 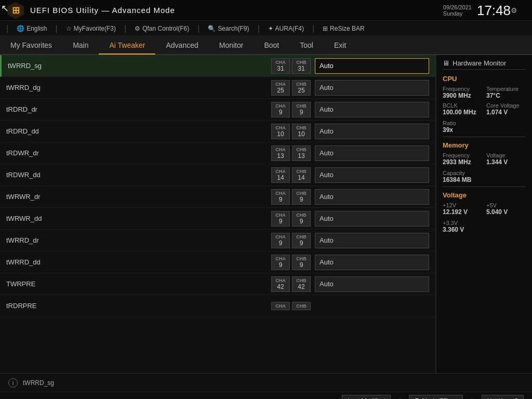 I want to click on table-row: tWRWR_dr CHA 9 CHB 9 Auto, so click(x=218, y=197).